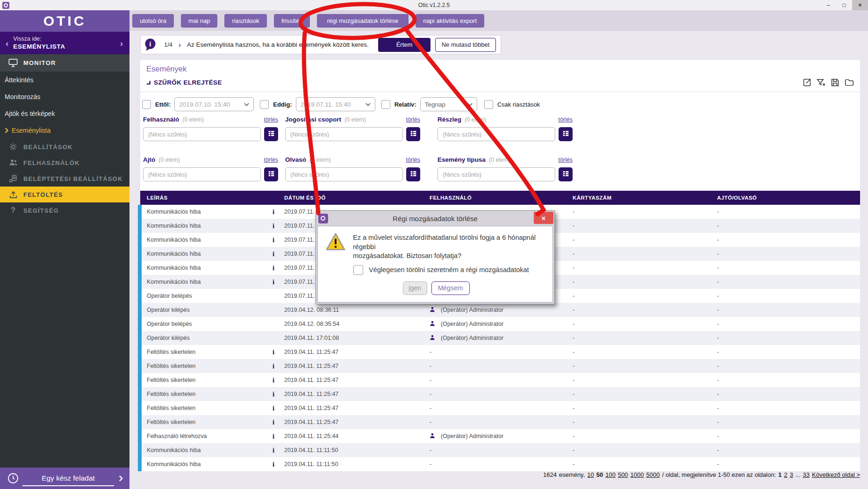 This screenshot has height=489, width=868. What do you see at coordinates (450, 21) in the screenshot?
I see `toolbar-button-napi-aktivitas-export: napi aktivitás export` at bounding box center [450, 21].